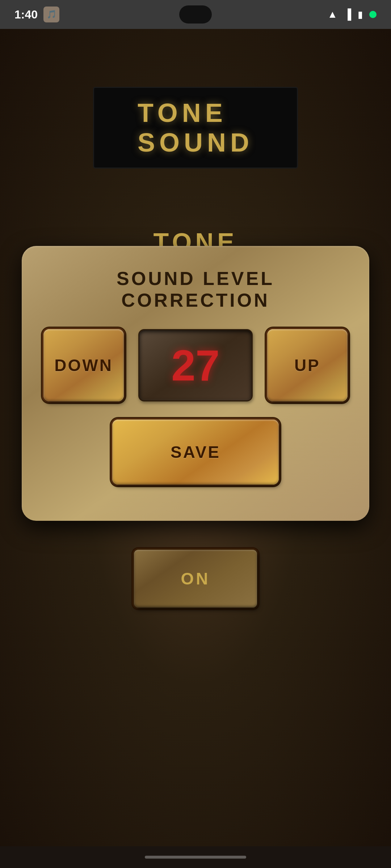 This screenshot has width=391, height=868. I want to click on green-dot-indicator, so click(373, 14).